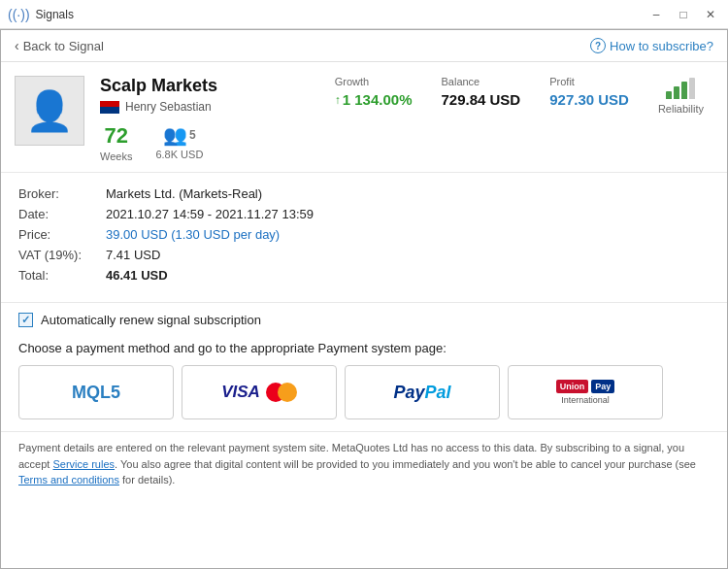 Image resolution: width=728 pixels, height=569 pixels. What do you see at coordinates (62, 214) in the screenshot?
I see `date-label: Date:` at bounding box center [62, 214].